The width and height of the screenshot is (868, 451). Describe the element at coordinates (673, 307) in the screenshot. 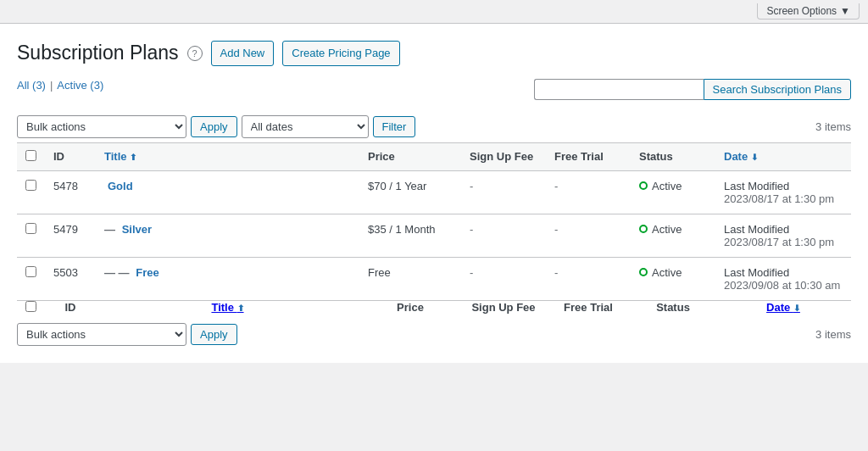

I see `tfoot-status: Status` at that location.